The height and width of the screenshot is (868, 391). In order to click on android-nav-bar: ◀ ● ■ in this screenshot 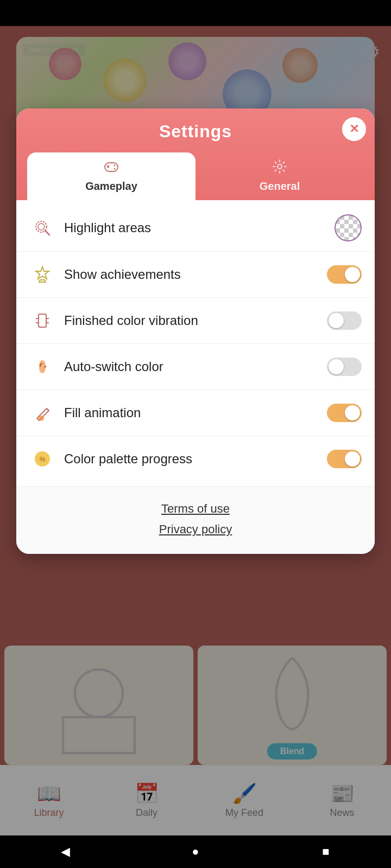, I will do `click(195, 852)`.